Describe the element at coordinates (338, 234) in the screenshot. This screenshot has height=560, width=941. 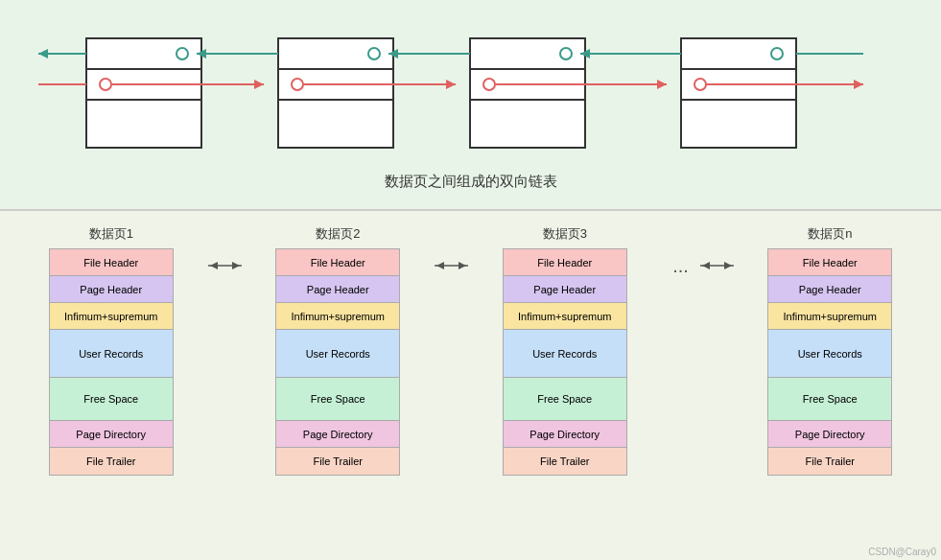
I see `page-2-title: 数据页2` at that location.